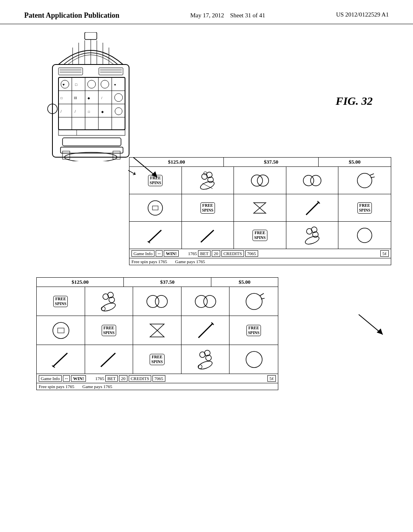  I want to click on top-credit-3: $5.00, so click(355, 162).